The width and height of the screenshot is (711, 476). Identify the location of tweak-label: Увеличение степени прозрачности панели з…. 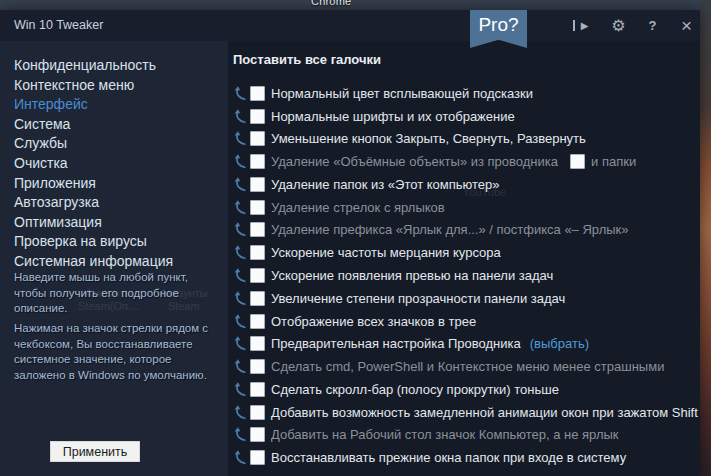
(418, 298).